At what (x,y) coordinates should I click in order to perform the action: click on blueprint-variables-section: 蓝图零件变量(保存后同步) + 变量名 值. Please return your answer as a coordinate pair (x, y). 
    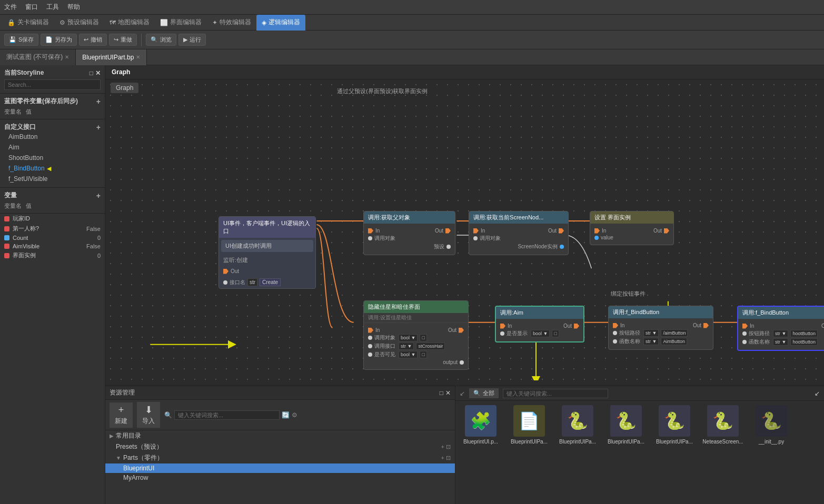
    Looking at the image, I should click on (53, 106).